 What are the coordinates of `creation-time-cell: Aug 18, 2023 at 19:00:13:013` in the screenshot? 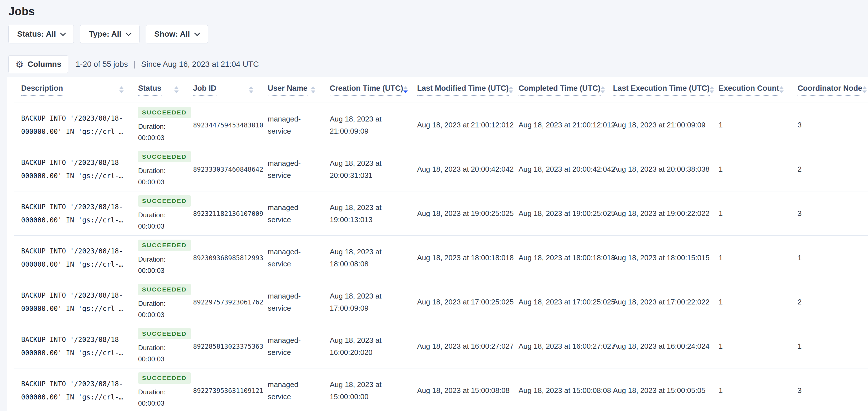 It's located at (367, 214).